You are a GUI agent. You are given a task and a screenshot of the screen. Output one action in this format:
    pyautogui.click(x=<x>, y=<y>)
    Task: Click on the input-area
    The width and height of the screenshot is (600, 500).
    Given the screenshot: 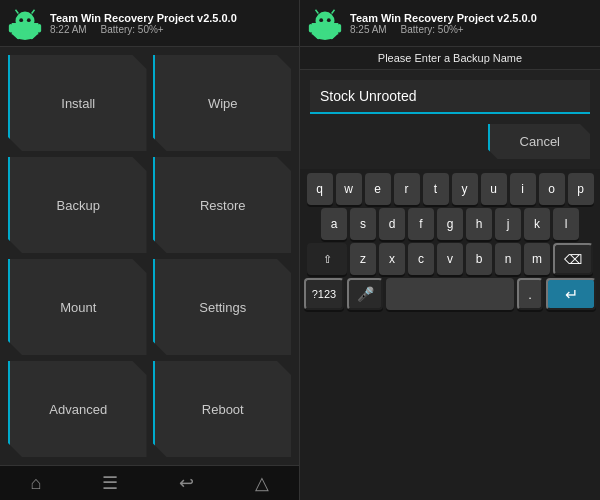 What is the action you would take?
    pyautogui.click(x=450, y=97)
    